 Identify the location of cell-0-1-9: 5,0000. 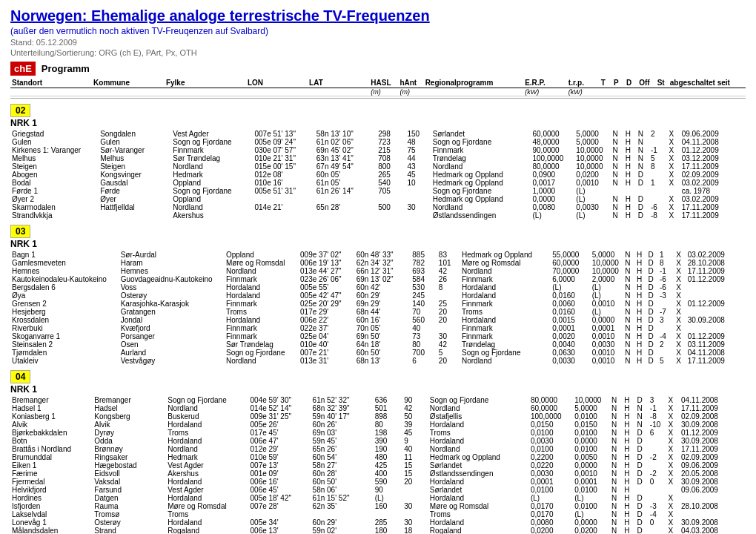
(593, 142).